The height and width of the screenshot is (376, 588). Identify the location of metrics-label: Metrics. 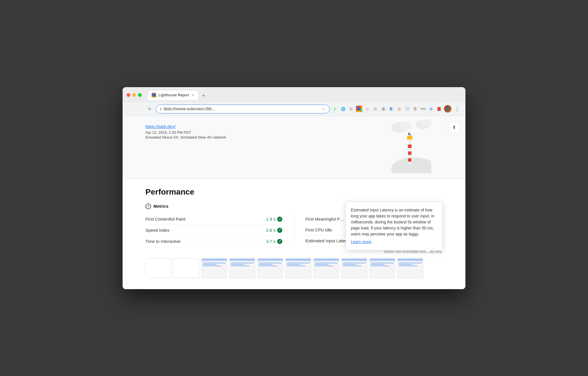
(161, 206).